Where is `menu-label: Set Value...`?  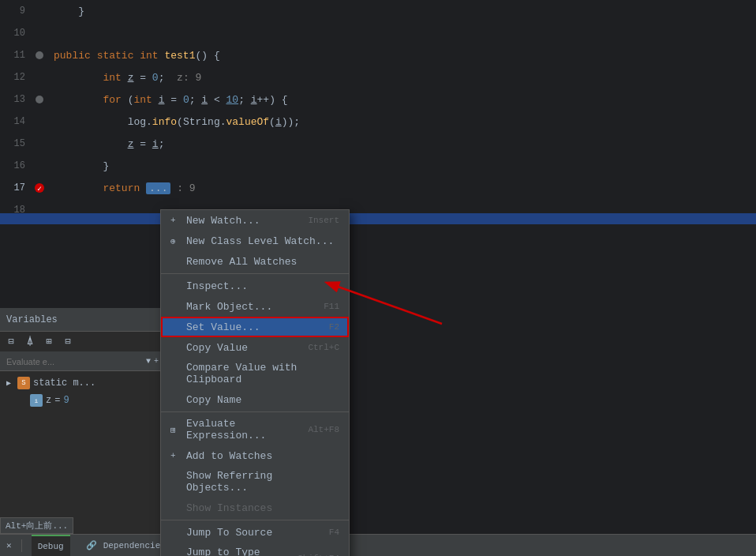
menu-label: Set Value... is located at coordinates (223, 327).